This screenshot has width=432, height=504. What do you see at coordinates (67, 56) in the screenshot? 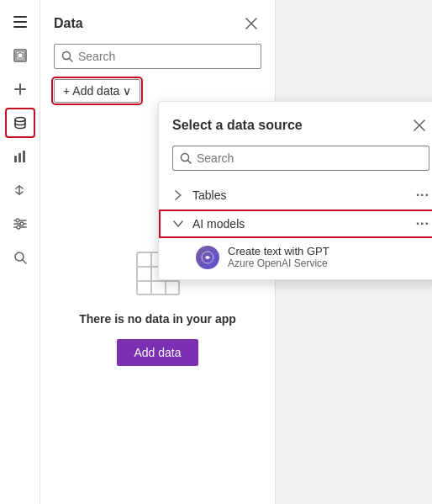
I see `data-panel-search-icon` at bounding box center [67, 56].